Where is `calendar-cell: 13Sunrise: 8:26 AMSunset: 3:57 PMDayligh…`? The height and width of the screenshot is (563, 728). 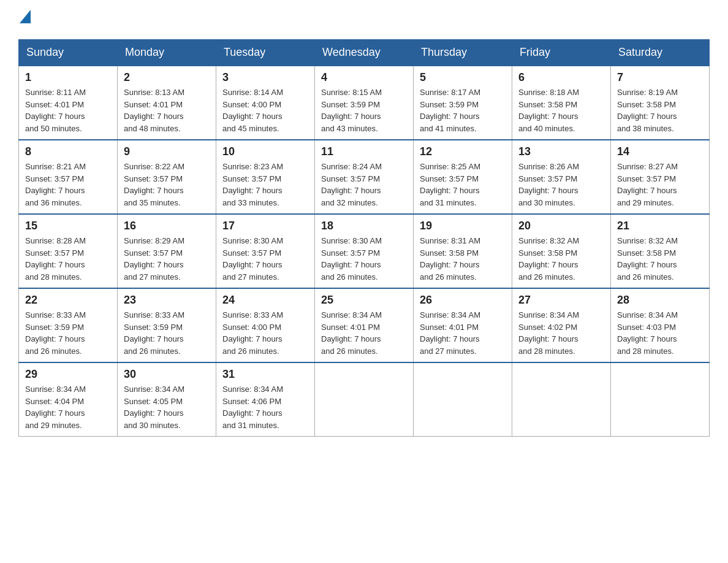
calendar-cell: 13Sunrise: 8:26 AMSunset: 3:57 PMDayligh… is located at coordinates (561, 177).